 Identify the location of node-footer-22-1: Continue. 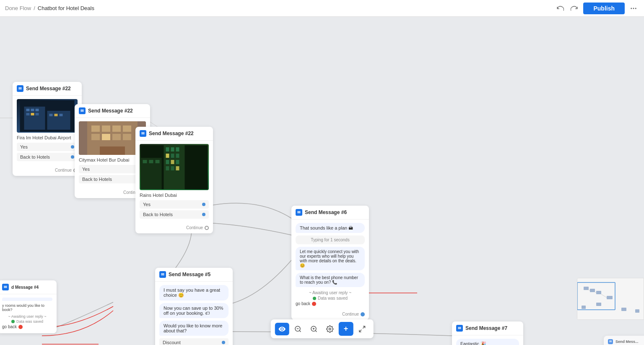
(47, 171).